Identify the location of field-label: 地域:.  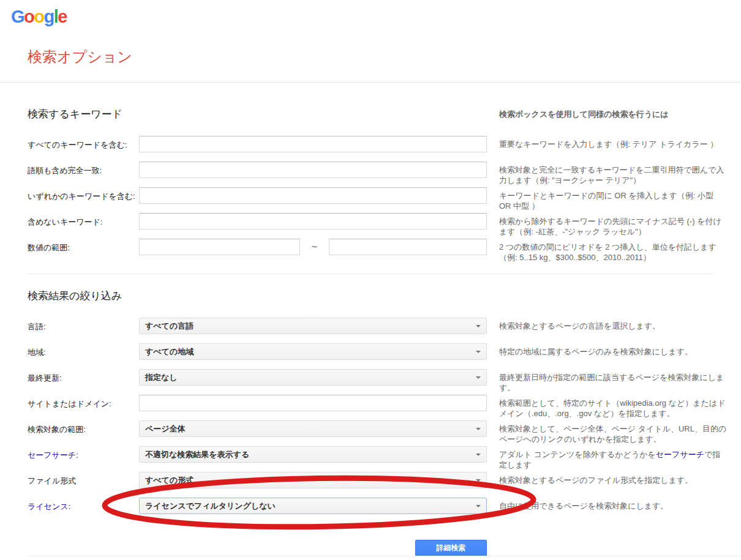
(83, 351).